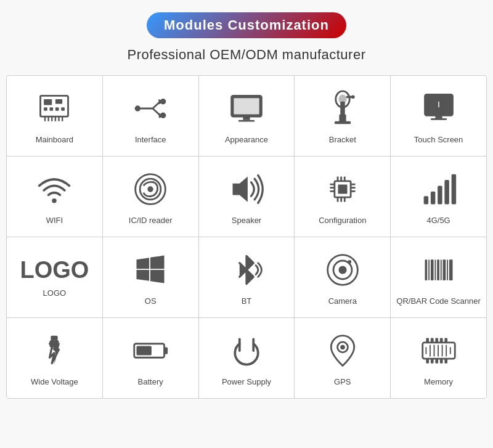  What do you see at coordinates (439, 277) in the screenshot?
I see `cell-qr-bar-code-scanner: QR/BAR Code Scanner` at bounding box center [439, 277].